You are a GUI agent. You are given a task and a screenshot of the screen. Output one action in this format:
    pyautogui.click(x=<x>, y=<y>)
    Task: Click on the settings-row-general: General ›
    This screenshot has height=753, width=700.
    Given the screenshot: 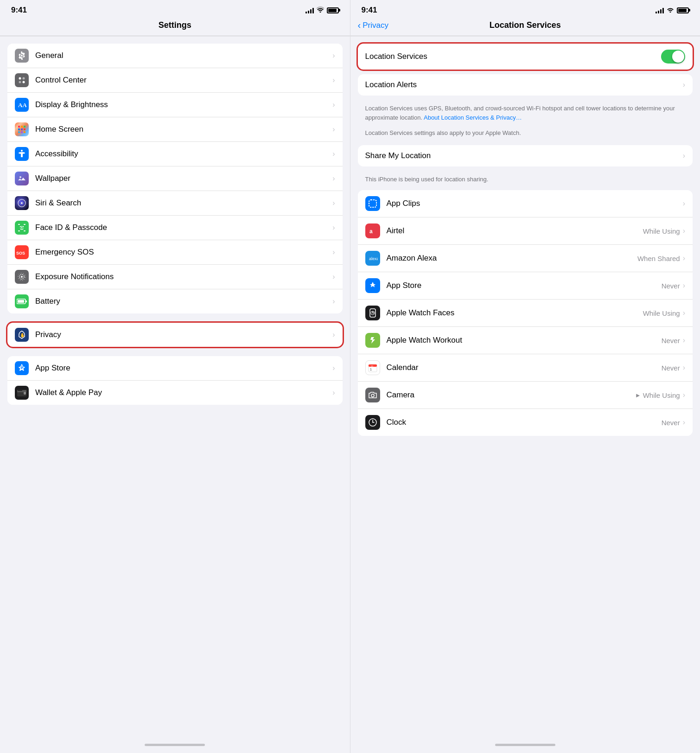 What is the action you would take?
    pyautogui.click(x=175, y=56)
    